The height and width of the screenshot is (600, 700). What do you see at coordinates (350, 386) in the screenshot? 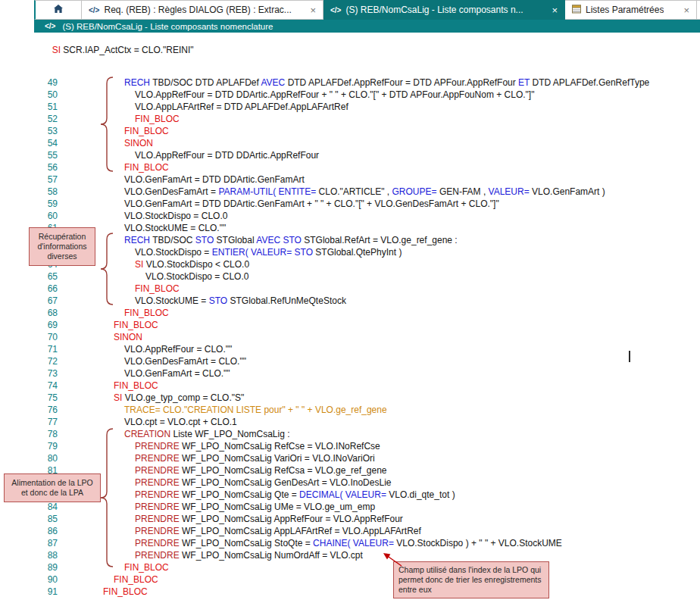
I see `code-line: 74FIN_BLOC` at bounding box center [350, 386].